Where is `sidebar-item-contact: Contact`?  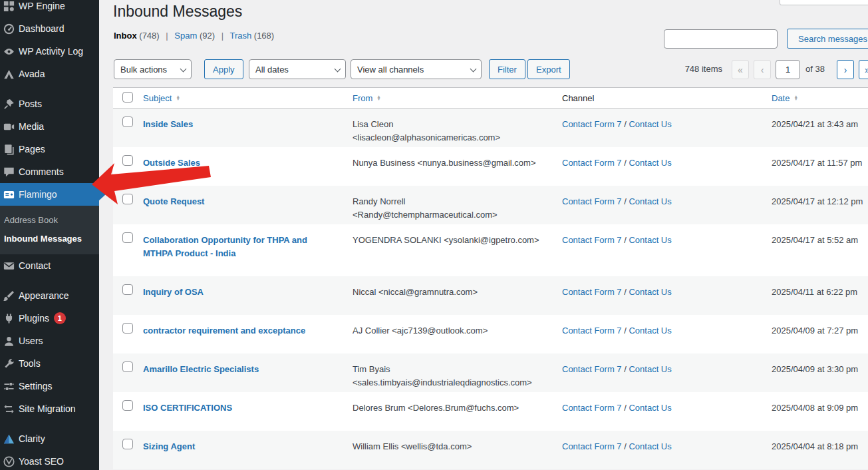 sidebar-item-contact: Contact is located at coordinates (49, 266).